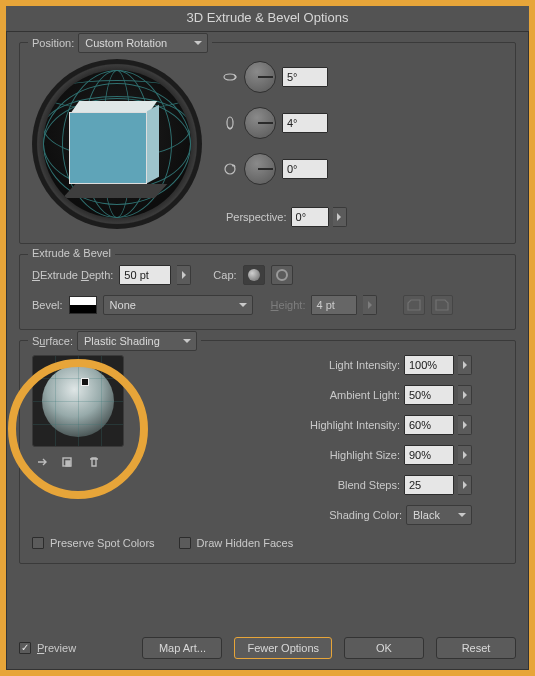 Image resolution: width=535 pixels, height=676 pixels. Describe the element at coordinates (429, 425) in the screenshot. I see `highlight-intensity-input` at that location.